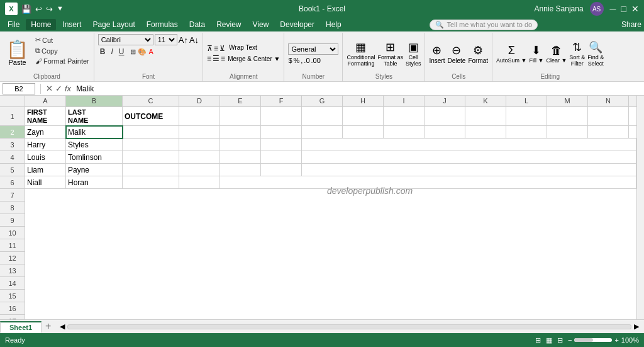  I want to click on cell-f1, so click(282, 117).